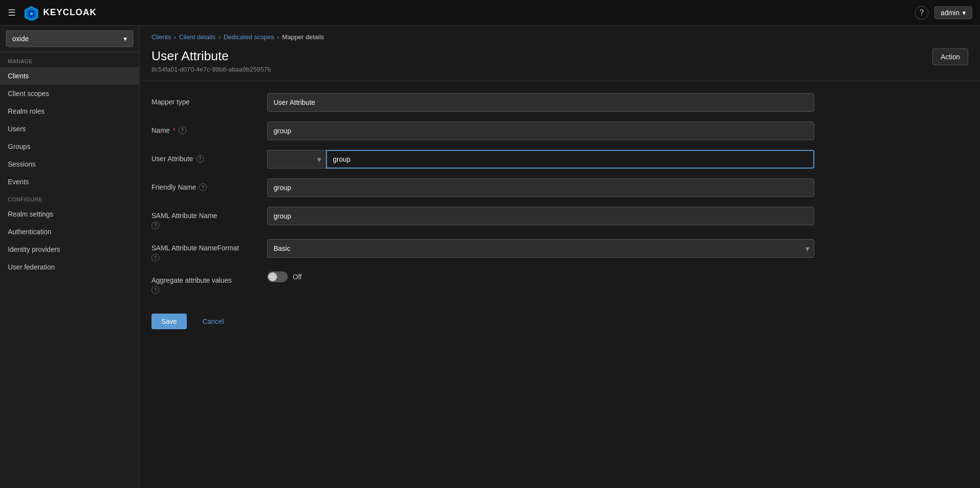 Image resolution: width=980 pixels, height=488 pixels. What do you see at coordinates (28, 94) in the screenshot?
I see `sidebar-item-client-scopes-label: Client scopes` at bounding box center [28, 94].